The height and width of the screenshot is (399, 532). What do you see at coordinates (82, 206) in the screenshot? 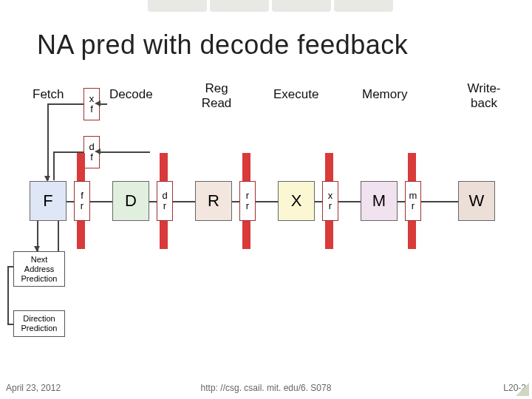
I see `reg-fr-bot: r` at bounding box center [82, 206].